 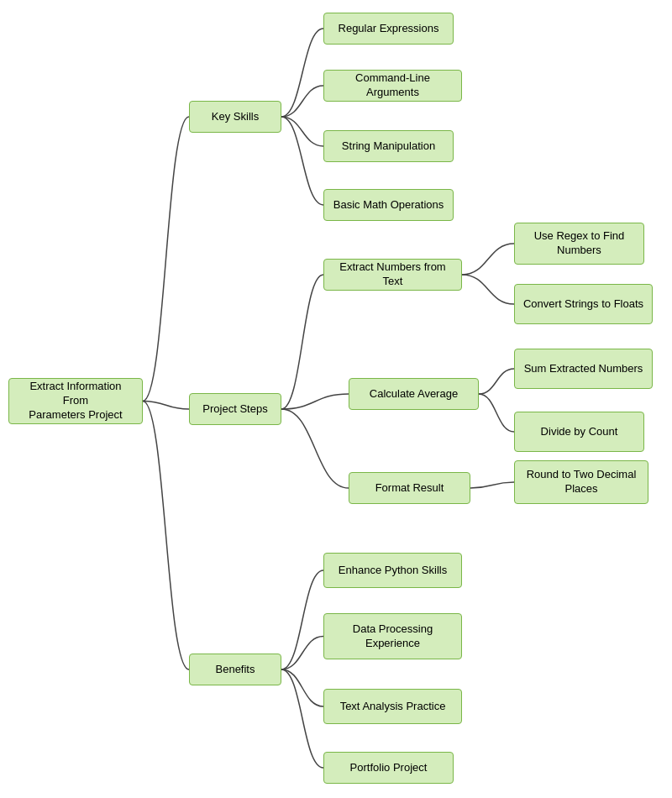 What do you see at coordinates (393, 86) in the screenshot?
I see `command-line-node: Command-Line Arguments` at bounding box center [393, 86].